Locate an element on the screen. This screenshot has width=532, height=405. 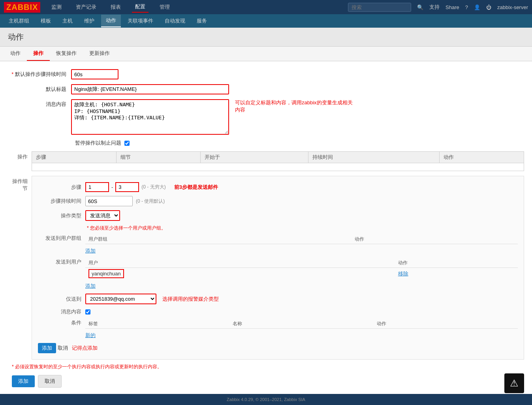
tab-recovery: 恢复操作 is located at coordinates (66, 54).